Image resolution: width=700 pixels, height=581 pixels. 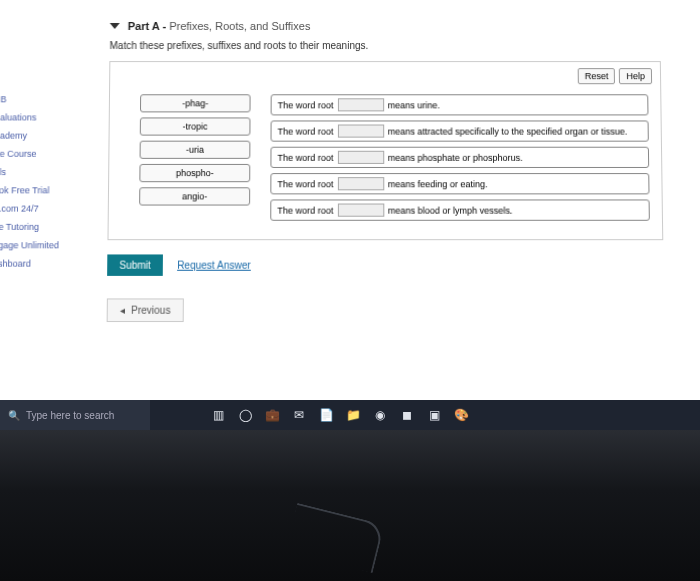 What do you see at coordinates (75, 415) in the screenshot?
I see `taskbar-search: 🔍 Type here to search` at bounding box center [75, 415].